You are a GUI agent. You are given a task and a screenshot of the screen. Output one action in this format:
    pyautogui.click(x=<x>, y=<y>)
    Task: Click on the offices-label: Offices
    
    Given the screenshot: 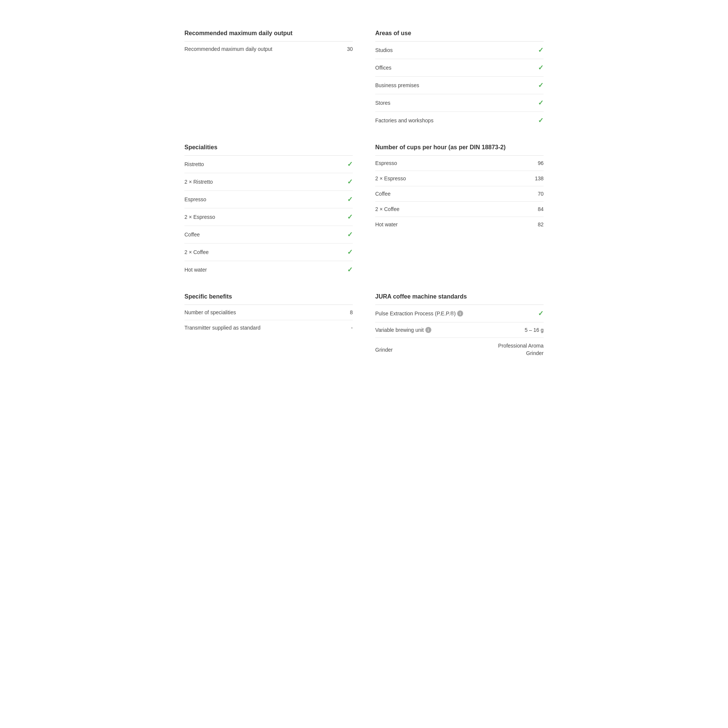 What is the action you would take?
    pyautogui.click(x=383, y=68)
    